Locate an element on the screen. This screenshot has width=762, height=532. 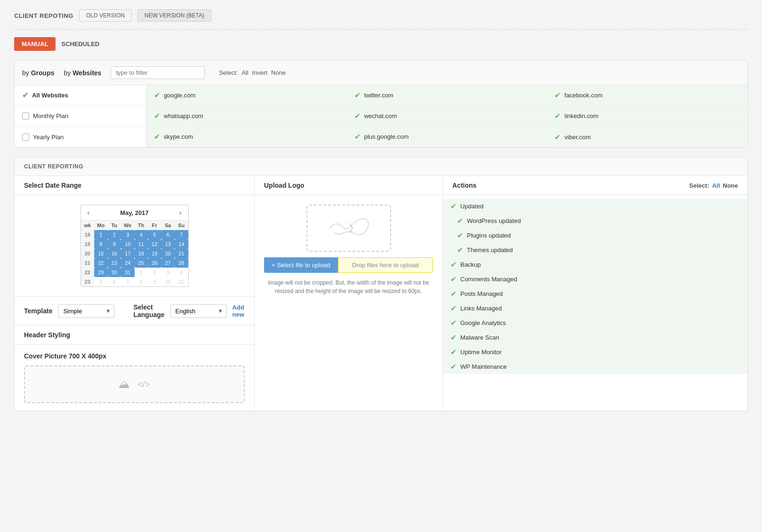
calendar-day: 13 is located at coordinates (168, 244).